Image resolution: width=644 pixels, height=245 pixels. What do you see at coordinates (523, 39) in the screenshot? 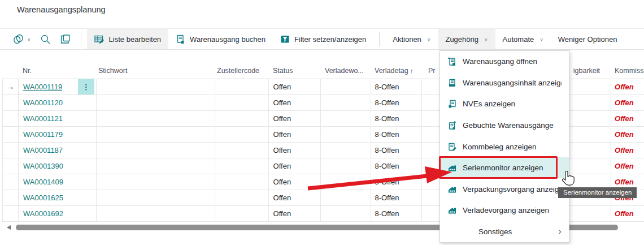
I see `automate-menu-button: Automate ∨` at bounding box center [523, 39].